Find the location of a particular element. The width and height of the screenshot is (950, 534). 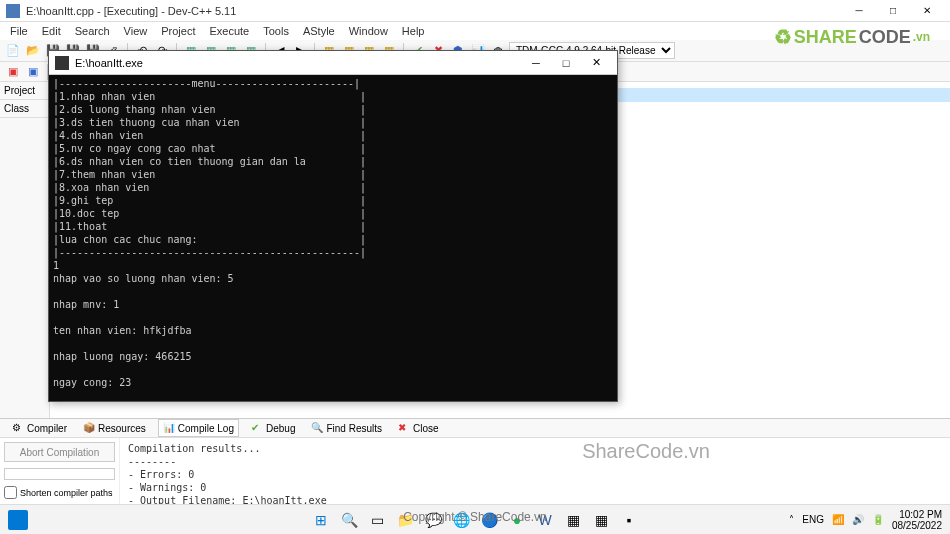

watermark-text: ShareCode.vn is located at coordinates (646, 452).